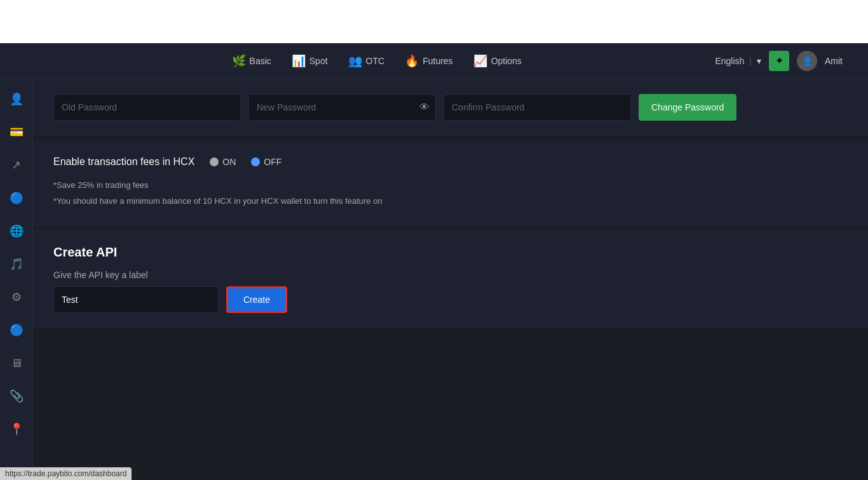  Describe the element at coordinates (437, 61) in the screenshot. I see `nav-futures-label: Futures` at that location.